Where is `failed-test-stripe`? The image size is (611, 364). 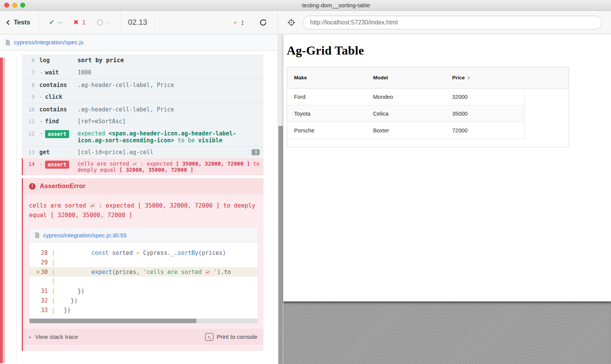 failed-test-stripe is located at coordinates (2, 211).